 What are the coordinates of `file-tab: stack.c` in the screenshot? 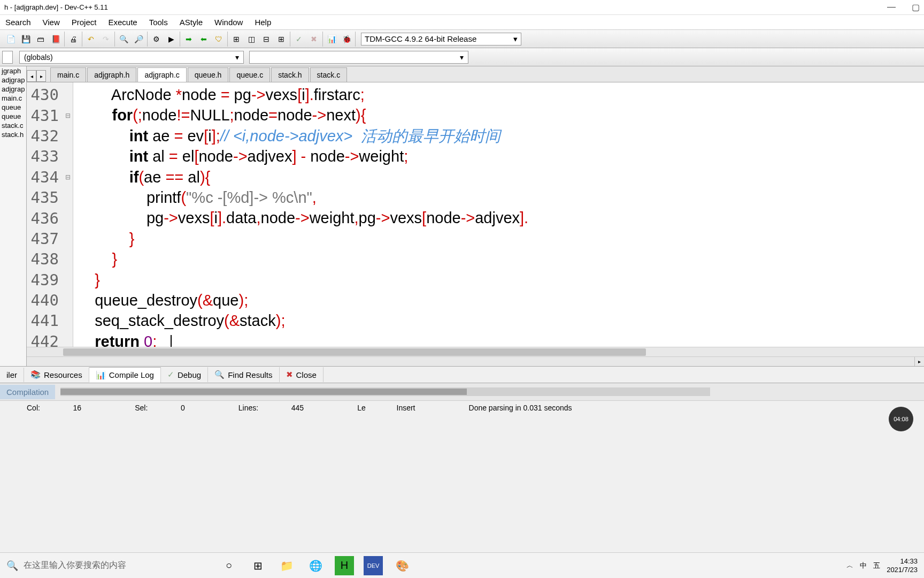 It's located at (329, 75).